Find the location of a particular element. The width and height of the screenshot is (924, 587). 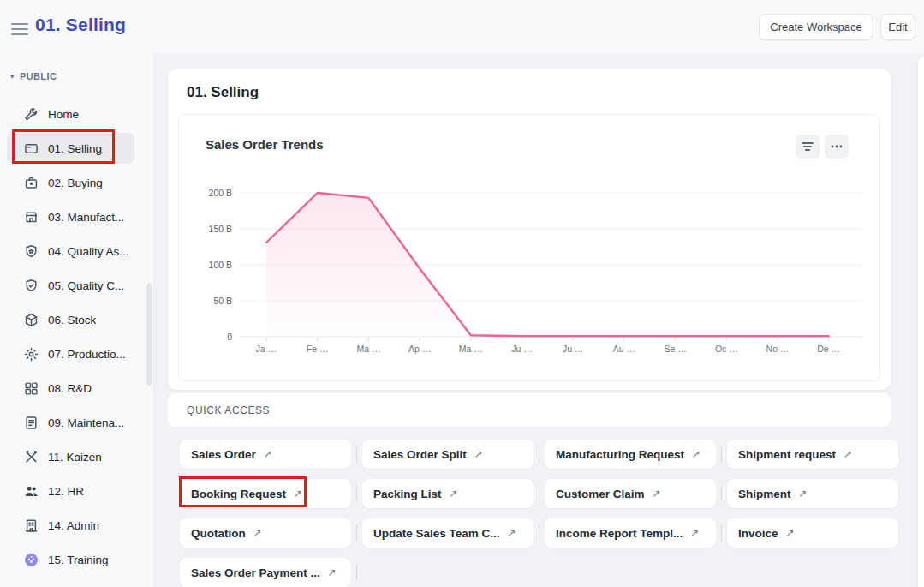

sidebar-section-public: ▾ PUBLIC is located at coordinates (33, 76).